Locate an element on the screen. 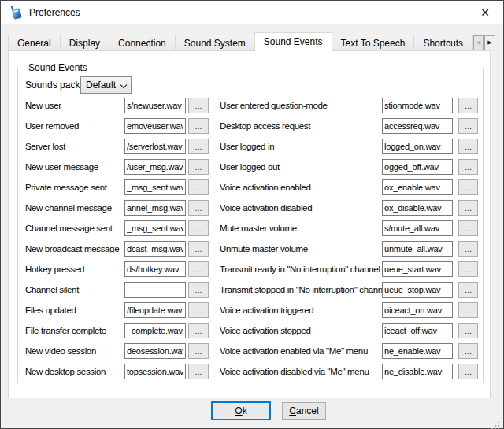 The height and width of the screenshot is (429, 504). sound-event-label: Voice activation disabled is located at coordinates (301, 208).